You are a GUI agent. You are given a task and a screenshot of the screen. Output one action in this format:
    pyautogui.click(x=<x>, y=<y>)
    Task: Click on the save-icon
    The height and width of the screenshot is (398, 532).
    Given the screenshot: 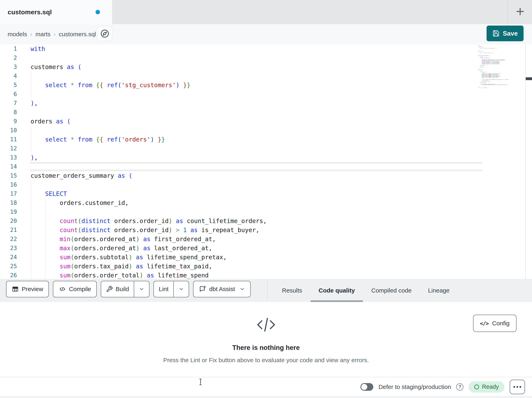 What is the action you would take?
    pyautogui.click(x=496, y=33)
    